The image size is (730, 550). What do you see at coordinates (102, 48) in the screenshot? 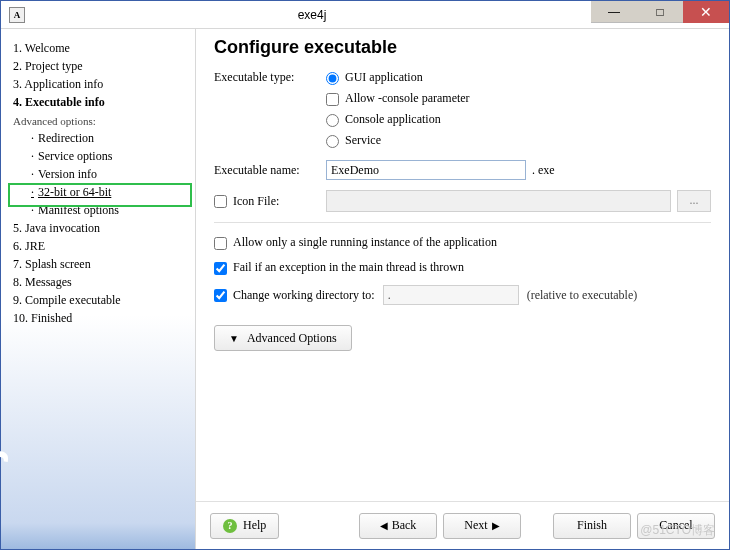
I see `nav-welcome: 1. Welcome` at bounding box center [102, 48].